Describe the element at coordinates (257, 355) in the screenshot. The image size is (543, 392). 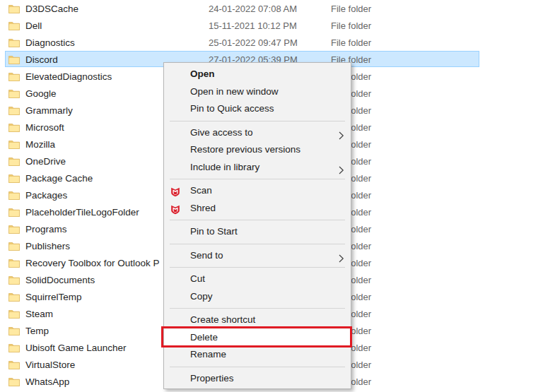
I see `menu-item-rename: Rename` at that location.